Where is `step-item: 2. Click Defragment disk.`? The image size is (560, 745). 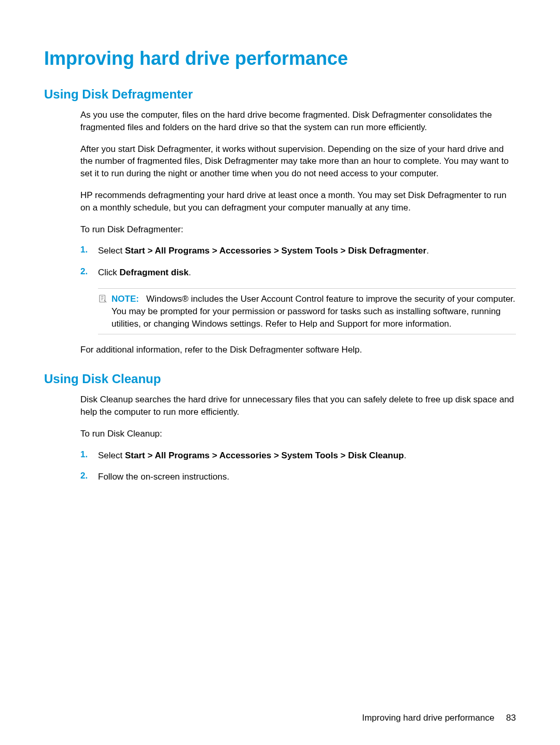
step-item: 2. Click Defragment disk. is located at coordinates (298, 273).